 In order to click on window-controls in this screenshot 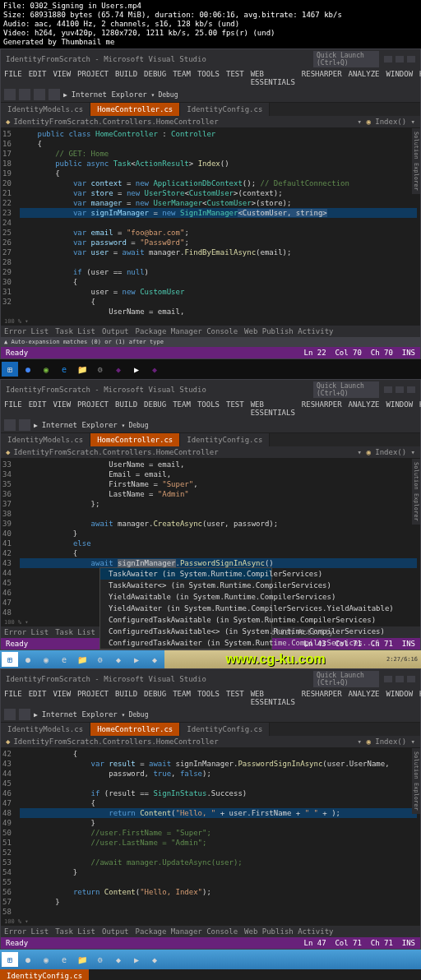, I will do `click(400, 59)`.